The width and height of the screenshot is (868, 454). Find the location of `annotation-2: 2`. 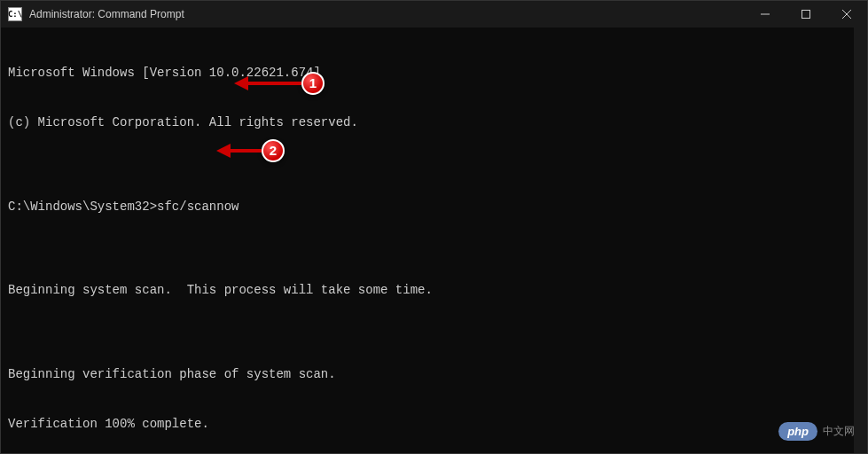

annotation-2: 2 is located at coordinates (250, 151).